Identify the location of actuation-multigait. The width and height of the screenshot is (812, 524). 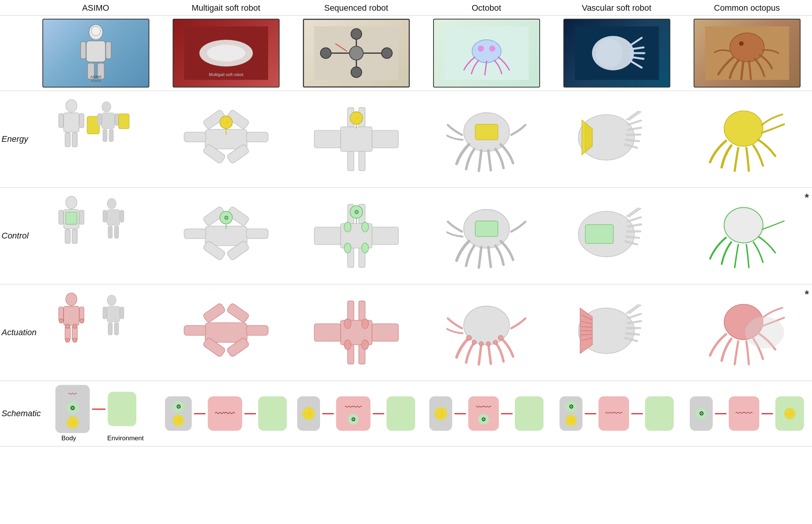
(226, 333).